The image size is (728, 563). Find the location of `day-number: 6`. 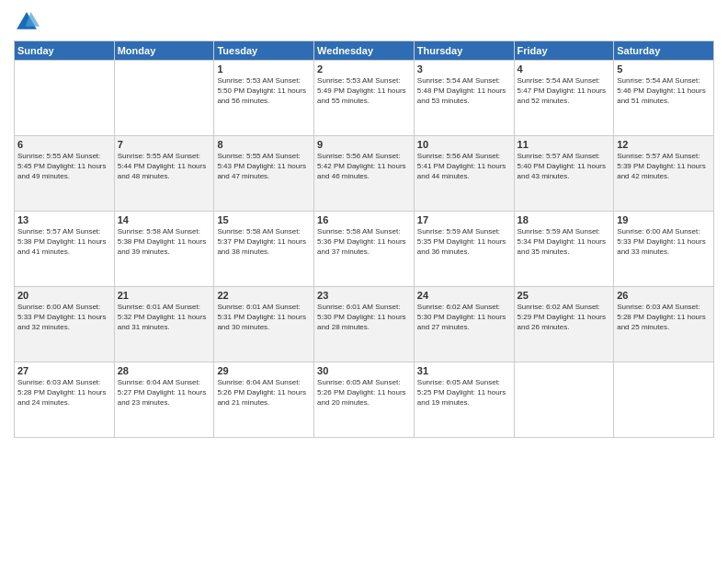

day-number: 6 is located at coordinates (64, 144).